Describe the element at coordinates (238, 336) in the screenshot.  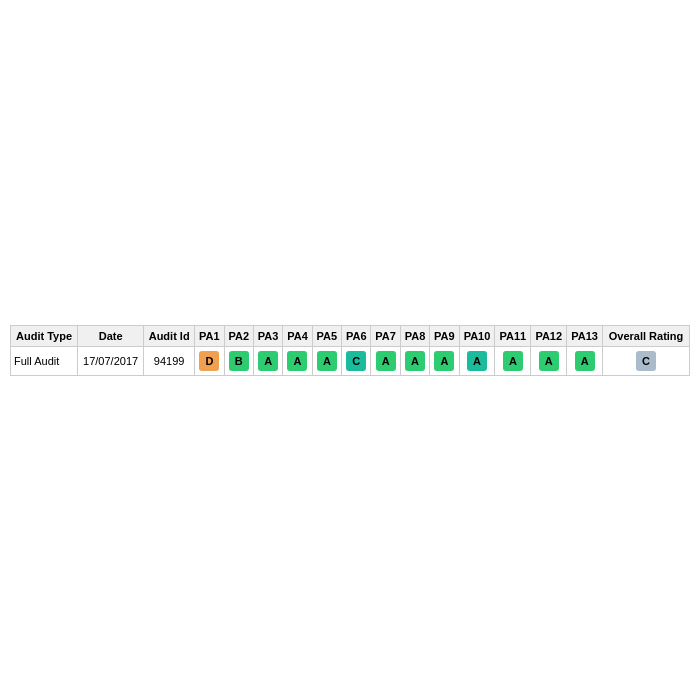
I see `col-pa2: PA2` at that location.